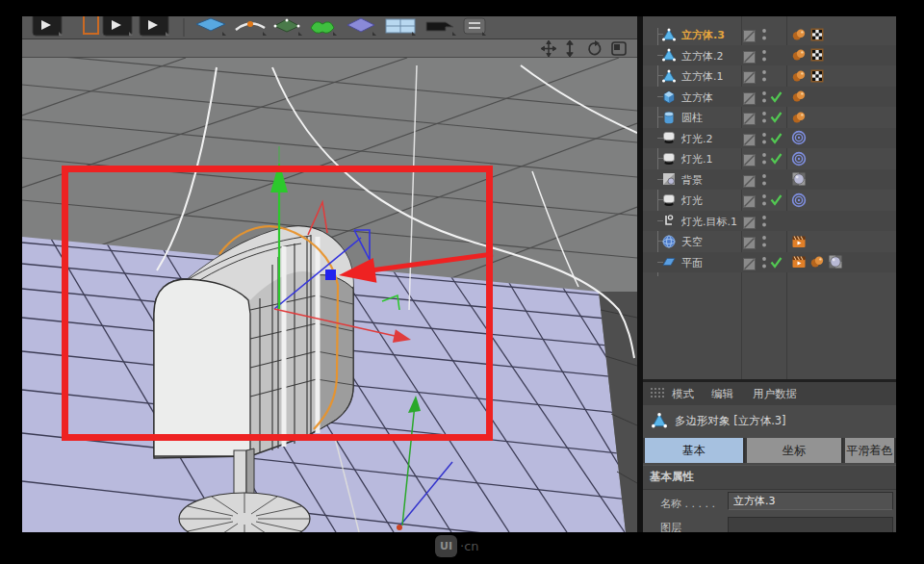  What do you see at coordinates (475, 27) in the screenshot?
I see `display-filter-icon` at bounding box center [475, 27].